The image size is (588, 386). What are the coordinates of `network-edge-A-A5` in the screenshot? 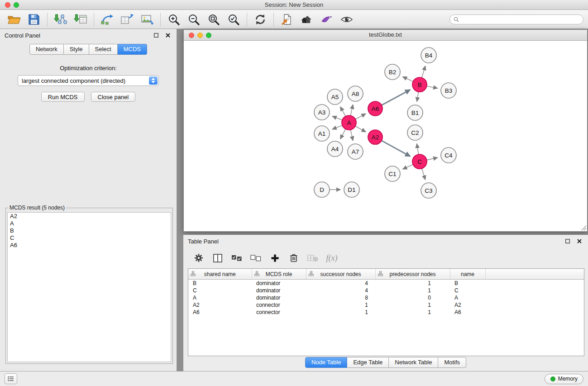 It's located at (343, 111).